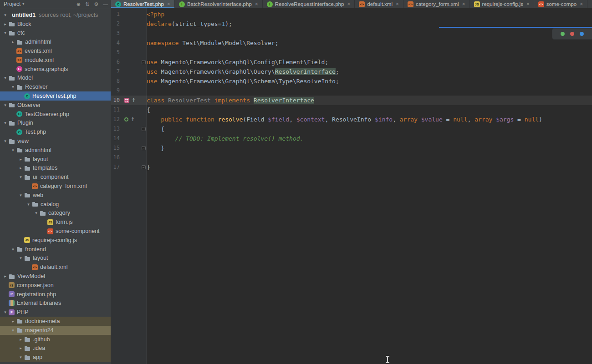 This screenshot has height=364, width=592. I want to click on tab-category-form-xml: <>category_form.xml×, so click(437, 4).